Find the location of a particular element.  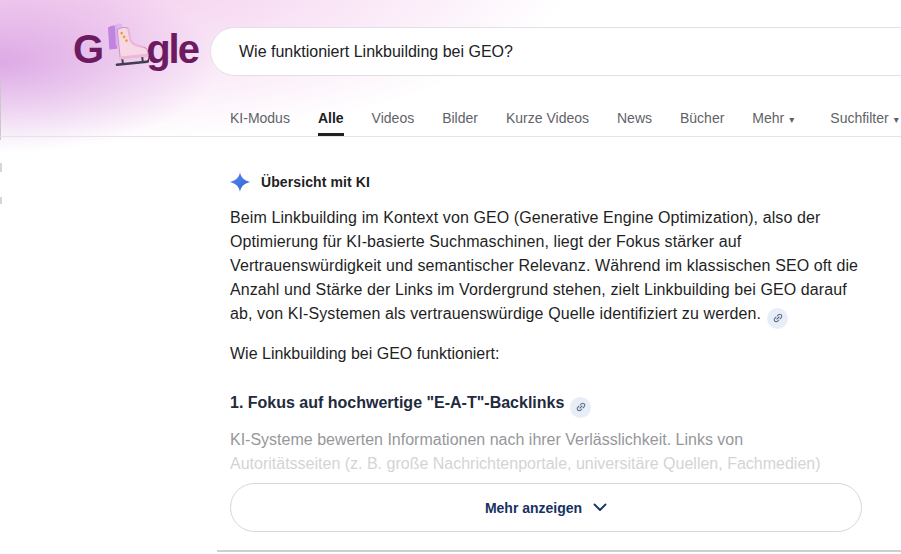

search-result-tabs: KI-Modus Alle Videos Bilder Kurze Videos… is located at coordinates (564, 118).